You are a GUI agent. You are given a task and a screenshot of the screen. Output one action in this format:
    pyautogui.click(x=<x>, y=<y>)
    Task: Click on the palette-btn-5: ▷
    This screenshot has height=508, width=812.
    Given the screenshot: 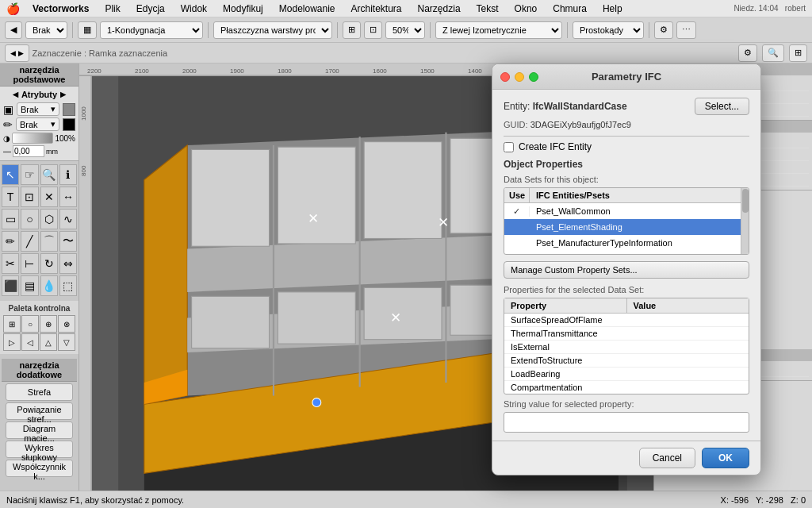 What is the action you would take?
    pyautogui.click(x=12, y=342)
    